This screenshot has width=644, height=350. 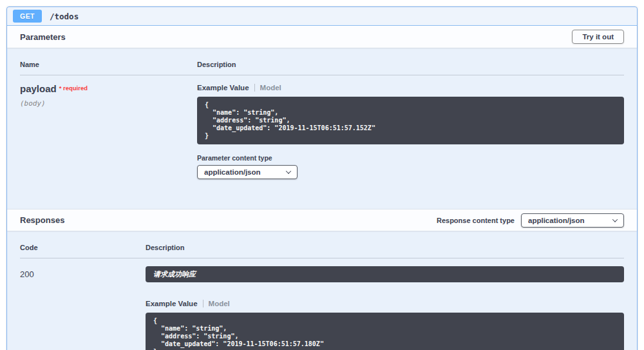 What do you see at coordinates (573, 220) in the screenshot?
I see `response-content-type-select: application/json` at bounding box center [573, 220].